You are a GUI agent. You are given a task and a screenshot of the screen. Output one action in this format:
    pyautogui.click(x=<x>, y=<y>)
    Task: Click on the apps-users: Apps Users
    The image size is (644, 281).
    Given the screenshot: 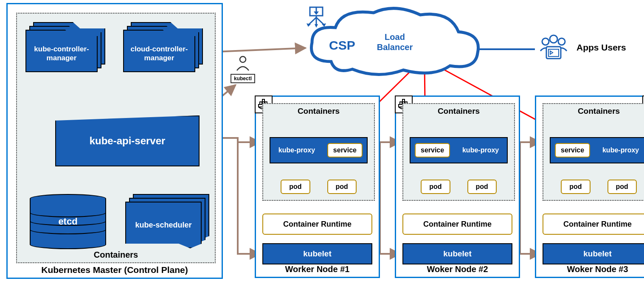 What is the action you would take?
    pyautogui.click(x=582, y=48)
    